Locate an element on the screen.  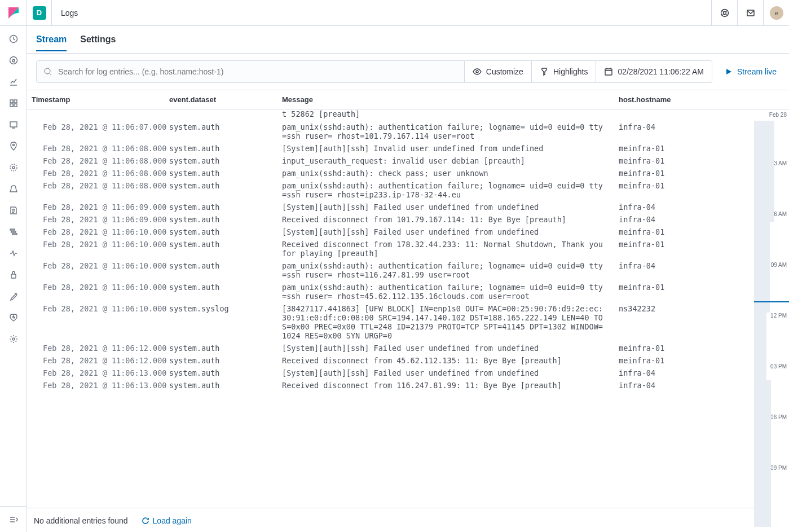
nav-security-icon is located at coordinates (14, 275).